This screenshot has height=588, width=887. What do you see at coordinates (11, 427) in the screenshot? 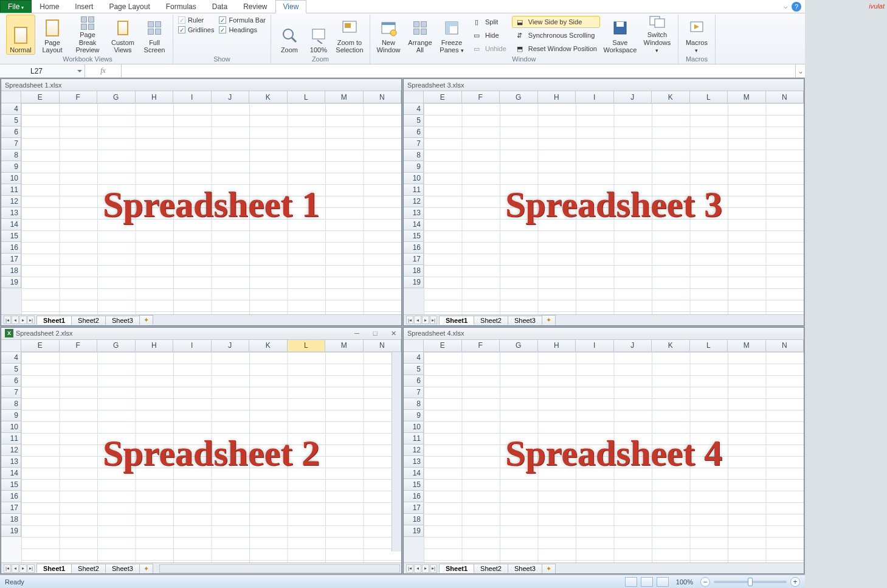
I see `row-header: 10` at bounding box center [11, 427].